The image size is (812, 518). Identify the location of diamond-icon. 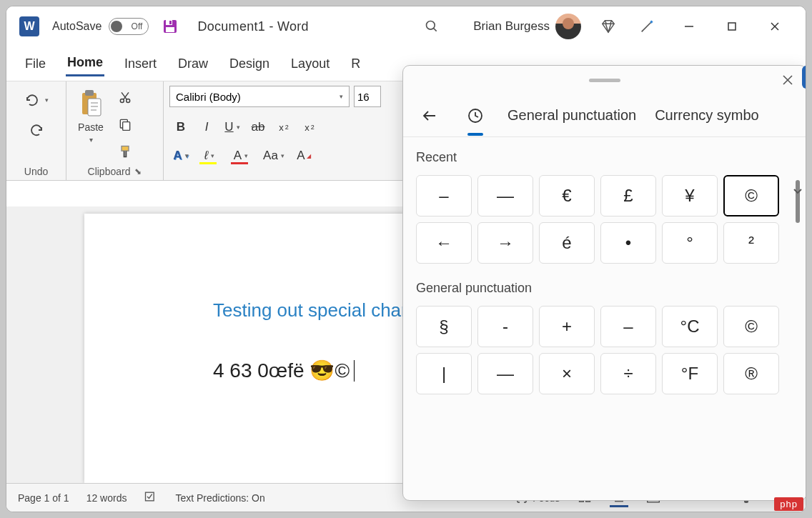
(608, 26).